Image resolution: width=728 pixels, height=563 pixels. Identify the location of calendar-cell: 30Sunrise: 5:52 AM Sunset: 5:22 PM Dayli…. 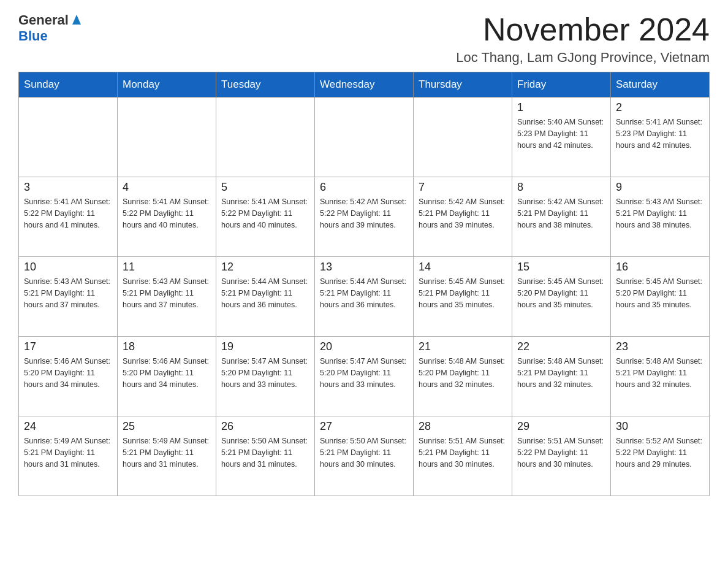
(661, 456).